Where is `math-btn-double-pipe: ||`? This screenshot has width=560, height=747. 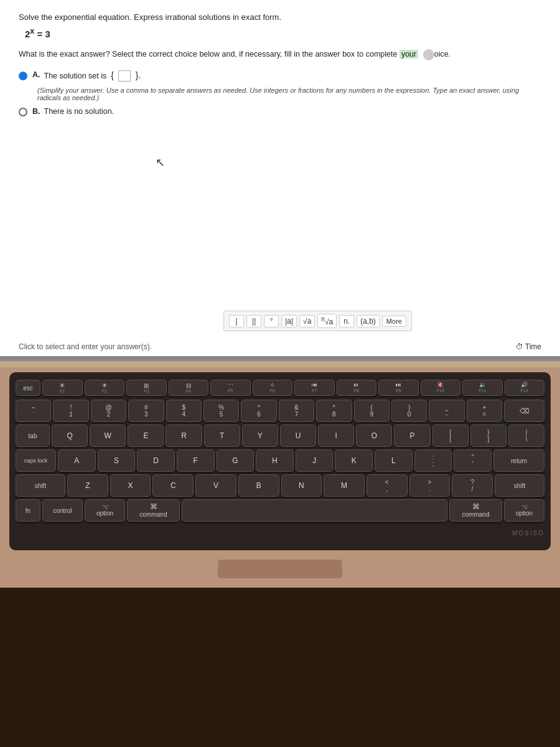 math-btn-double-pipe: || is located at coordinates (254, 321).